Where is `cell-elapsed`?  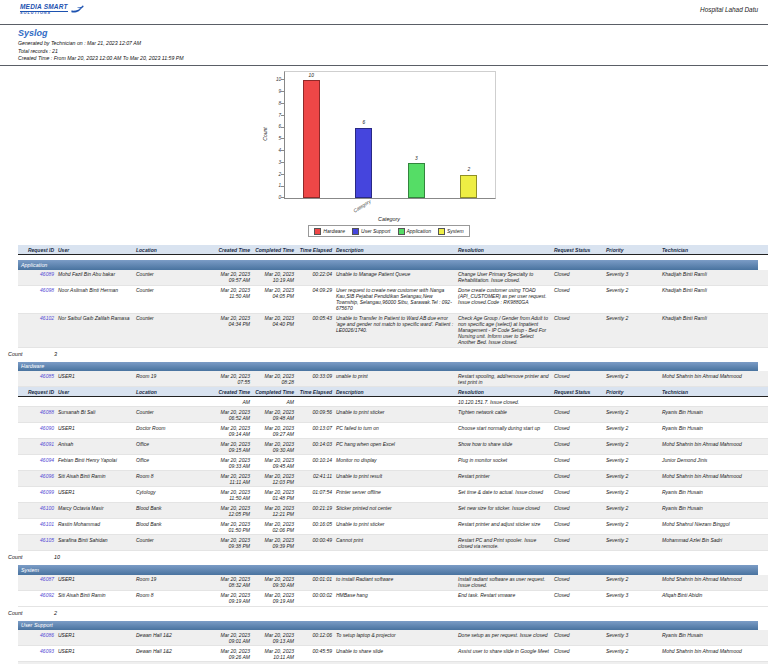 cell-elapsed is located at coordinates (315, 402).